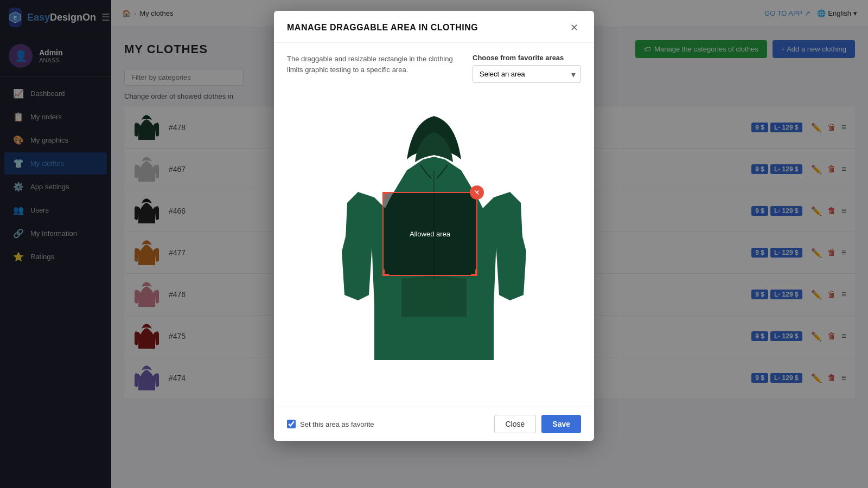 The image size is (868, 488). What do you see at coordinates (574, 28) in the screenshot?
I see `modal-close-button: ✕` at bounding box center [574, 28].